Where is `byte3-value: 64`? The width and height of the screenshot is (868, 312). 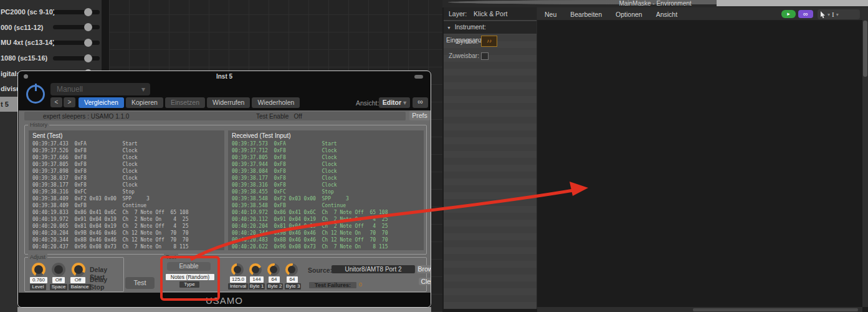 byte3-value: 64 is located at coordinates (292, 280).